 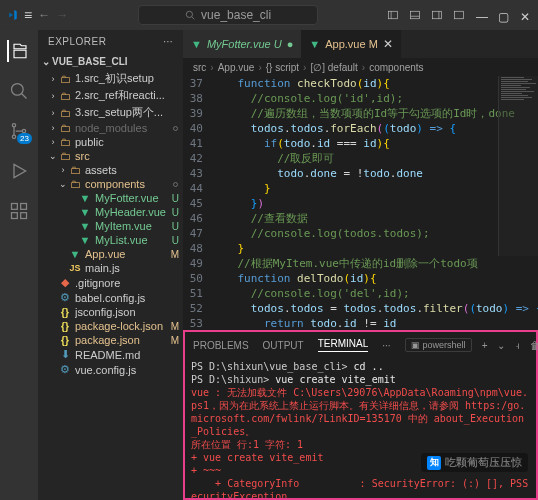 What do you see at coordinates (19, 131) in the screenshot?
I see `activity-scm: 23` at bounding box center [19, 131].